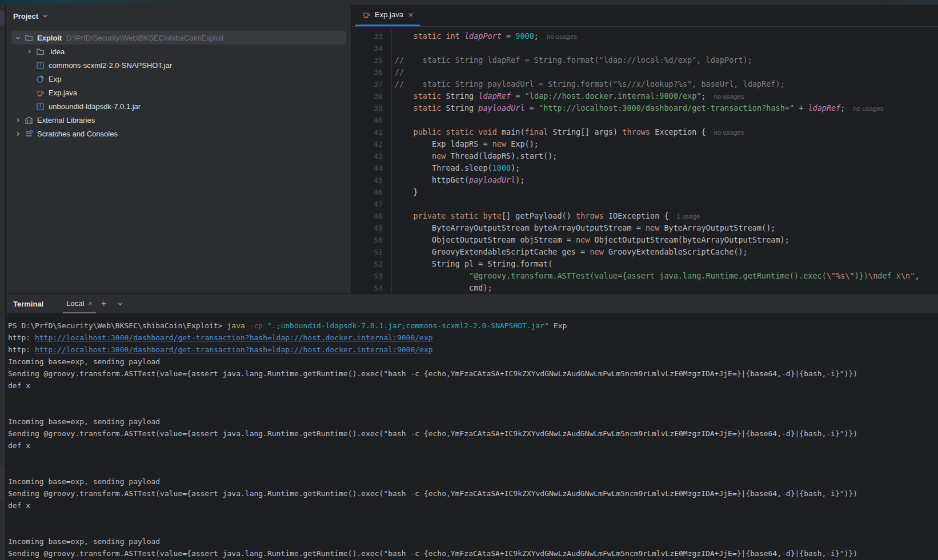 The width and height of the screenshot is (938, 560). Describe the element at coordinates (372, 120) in the screenshot. I see `line-number: 40` at that location.